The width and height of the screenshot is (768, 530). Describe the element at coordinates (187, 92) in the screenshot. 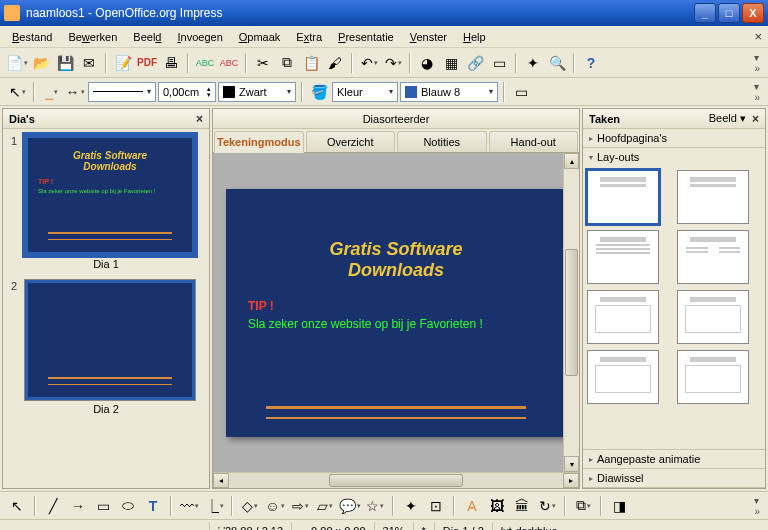

I see `line-width-spin: 0,00cm▴▾` at that location.